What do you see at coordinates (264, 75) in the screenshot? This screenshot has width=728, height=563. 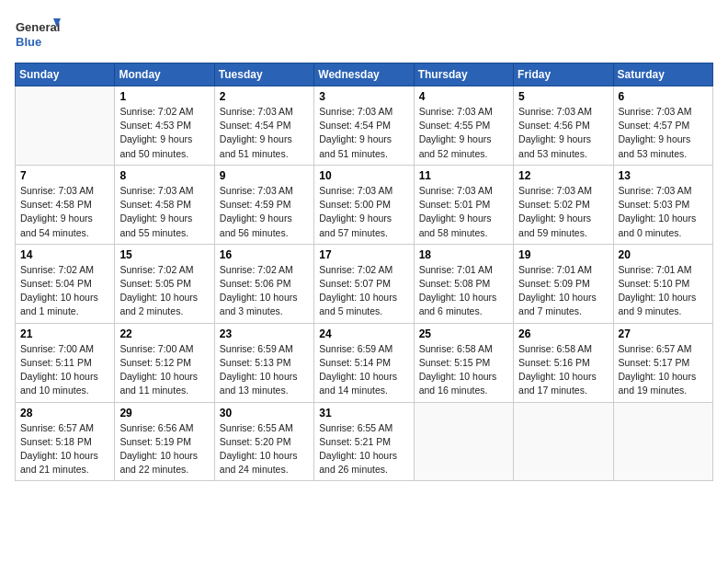 I see `day-header-tuesday: Tuesday` at bounding box center [264, 75].